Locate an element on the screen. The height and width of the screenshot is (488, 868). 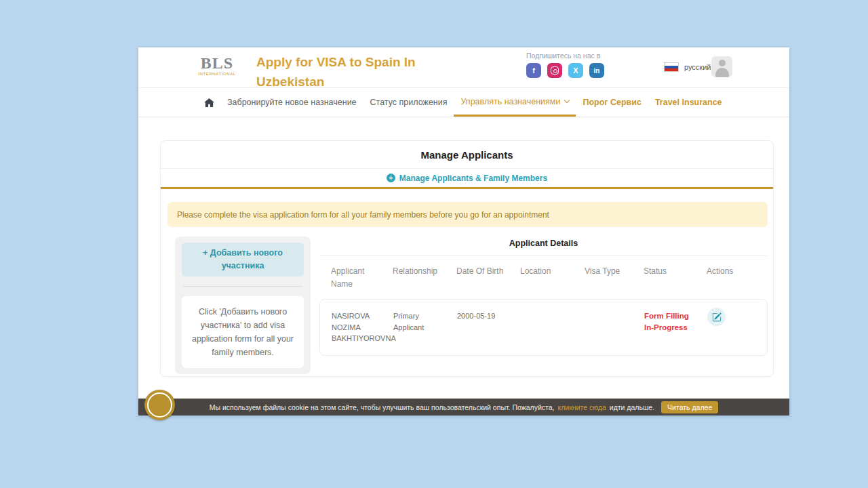
actions-cell is located at coordinates (737, 327).